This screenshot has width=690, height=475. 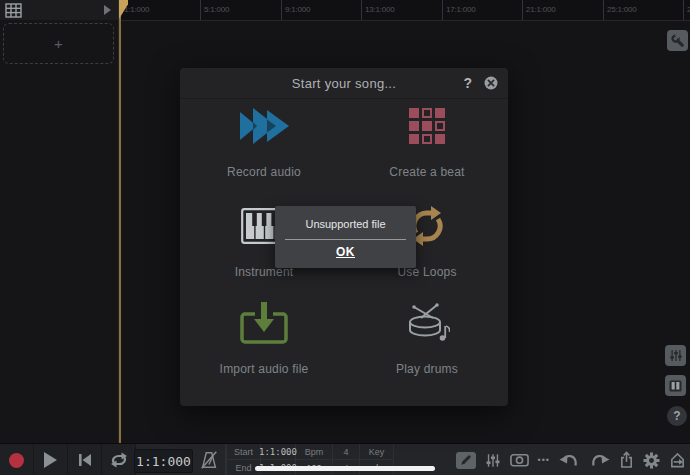 I want to click on edit-tool-button, so click(x=466, y=460).